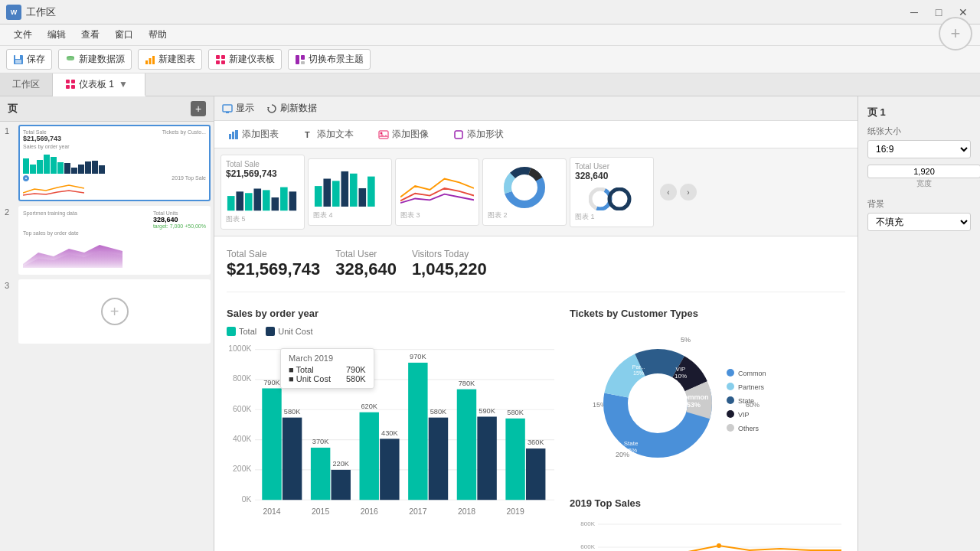 This screenshot has height=551, width=980. What do you see at coordinates (919, 204) in the screenshot?
I see `background-label: 背景` at bounding box center [919, 204].